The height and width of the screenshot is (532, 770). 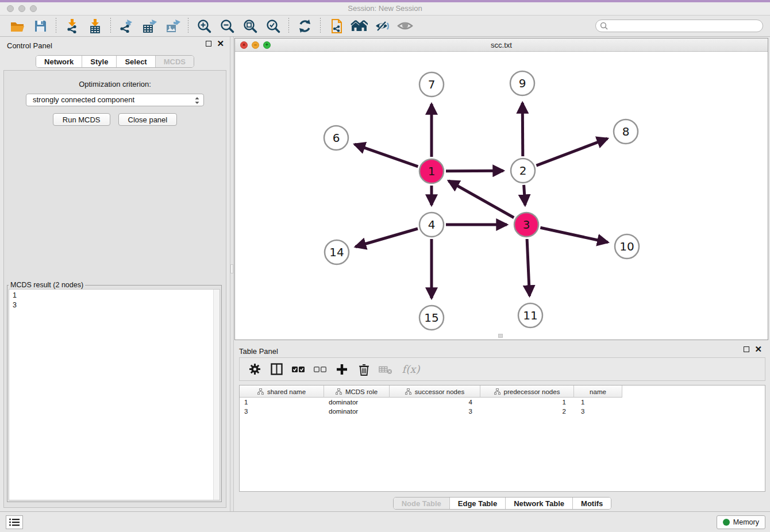 What do you see at coordinates (477, 503) in the screenshot?
I see `tab-edge-table: Edge Table` at bounding box center [477, 503].